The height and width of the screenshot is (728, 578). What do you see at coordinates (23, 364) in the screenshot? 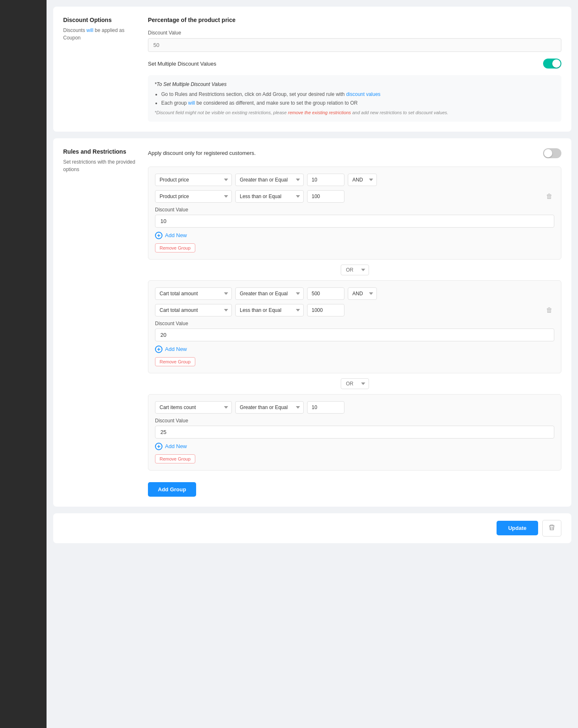
I see `sidebar` at bounding box center [23, 364].